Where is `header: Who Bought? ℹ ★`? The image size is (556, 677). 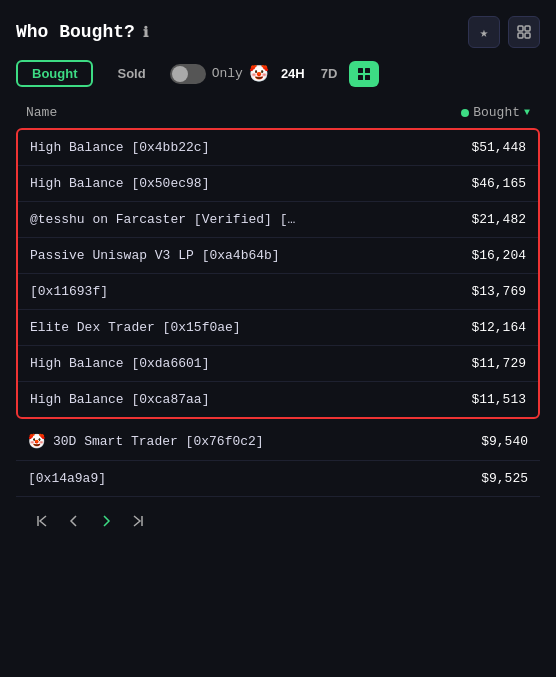 header: Who Bought? ℹ ★ is located at coordinates (278, 32).